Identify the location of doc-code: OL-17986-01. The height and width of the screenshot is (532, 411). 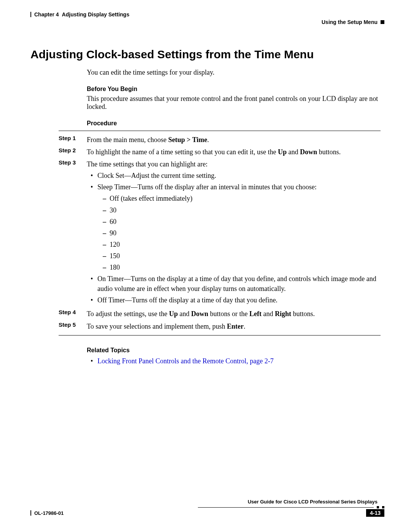
(47, 513).